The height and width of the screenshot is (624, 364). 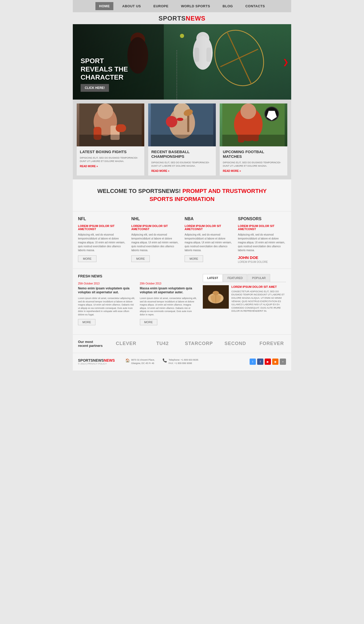 I want to click on social-plus-icon: +, so click(x=283, y=362).